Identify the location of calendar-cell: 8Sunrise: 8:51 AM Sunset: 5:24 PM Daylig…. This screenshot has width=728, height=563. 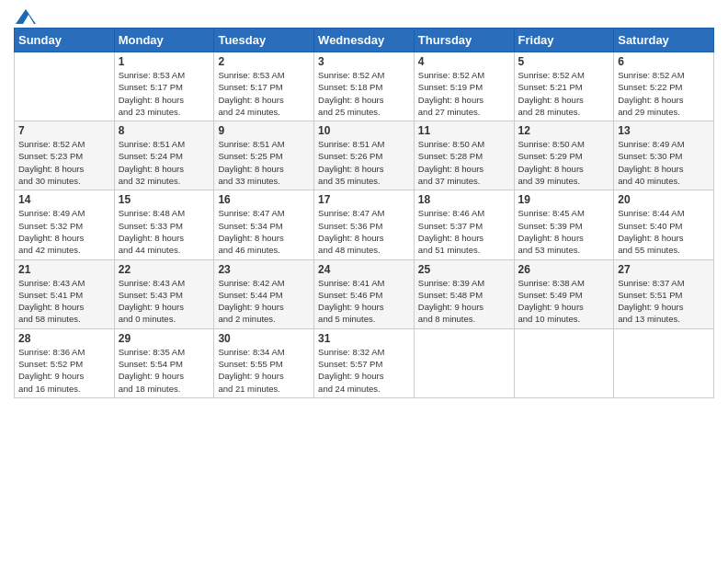
(164, 156).